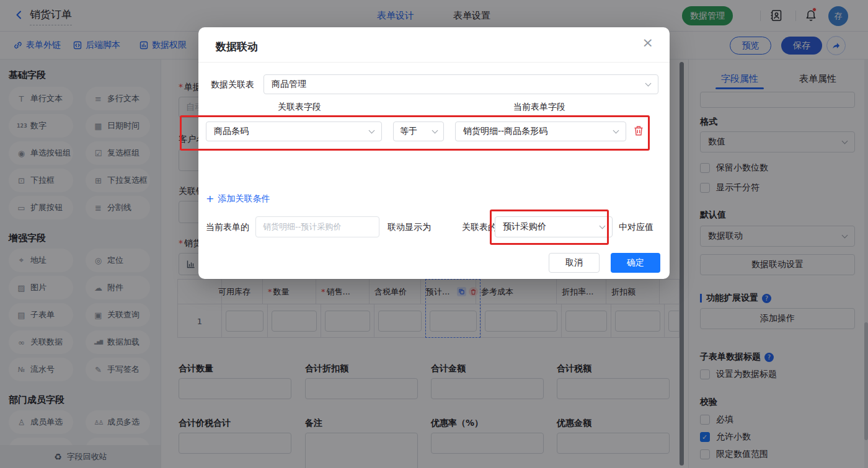 Image resolution: width=868 pixels, height=468 pixels. What do you see at coordinates (461, 84) in the screenshot?
I see `relation-table-select: 商品管理` at bounding box center [461, 84].